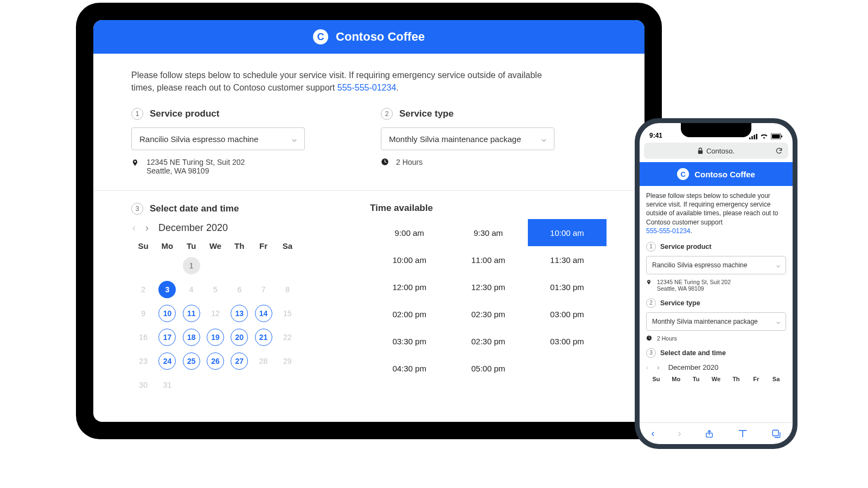 The image size is (868, 488). What do you see at coordinates (215, 290) in the screenshot?
I see `calendar-day: 5` at bounding box center [215, 290].